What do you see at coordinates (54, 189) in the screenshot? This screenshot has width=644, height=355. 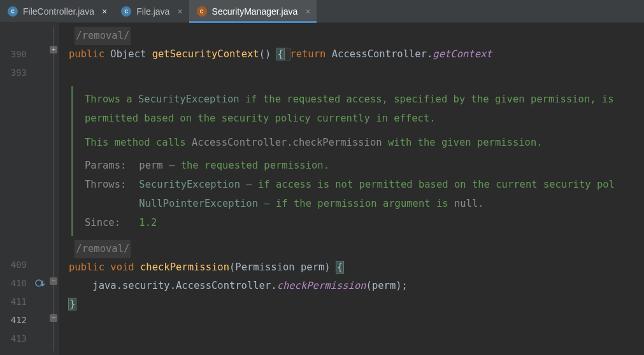 I see `fold-gutter: + − −` at bounding box center [54, 189].